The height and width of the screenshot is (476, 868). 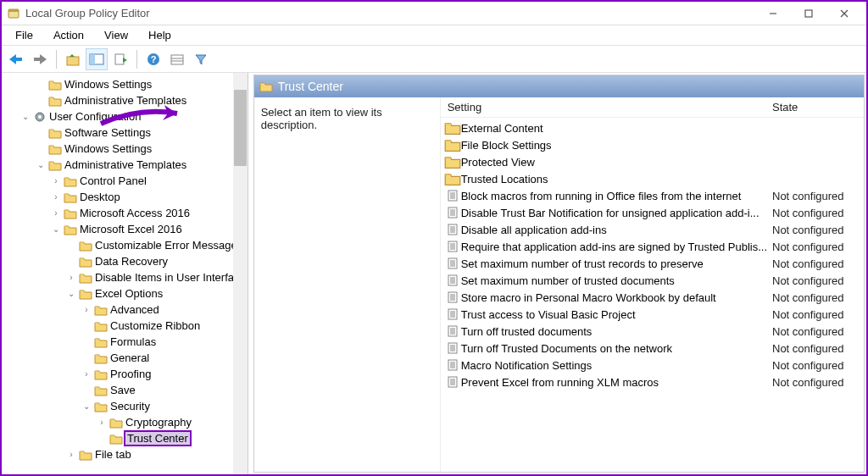 I want to click on minimize-button, so click(x=773, y=14).